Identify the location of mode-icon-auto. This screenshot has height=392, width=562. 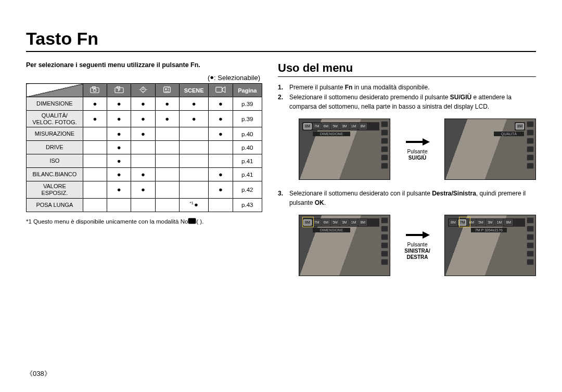
(95, 90).